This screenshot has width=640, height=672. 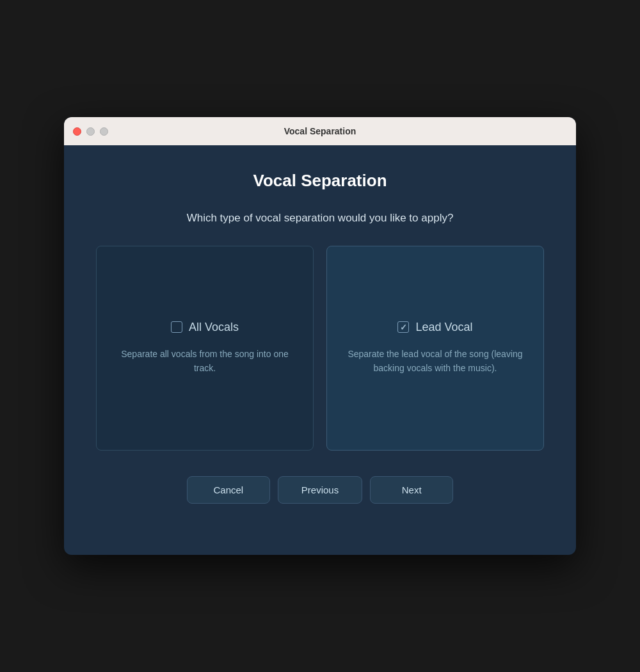 What do you see at coordinates (205, 361) in the screenshot?
I see `option-desc-all-vocals: Separate all vocals from the song into o…` at bounding box center [205, 361].